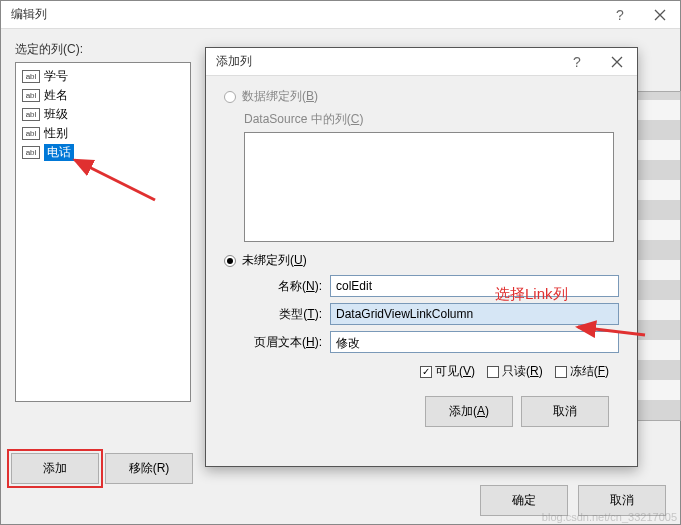 The width and height of the screenshot is (681, 525). Describe the element at coordinates (103, 76) in the screenshot. I see `list-item: abl 学号` at that location.